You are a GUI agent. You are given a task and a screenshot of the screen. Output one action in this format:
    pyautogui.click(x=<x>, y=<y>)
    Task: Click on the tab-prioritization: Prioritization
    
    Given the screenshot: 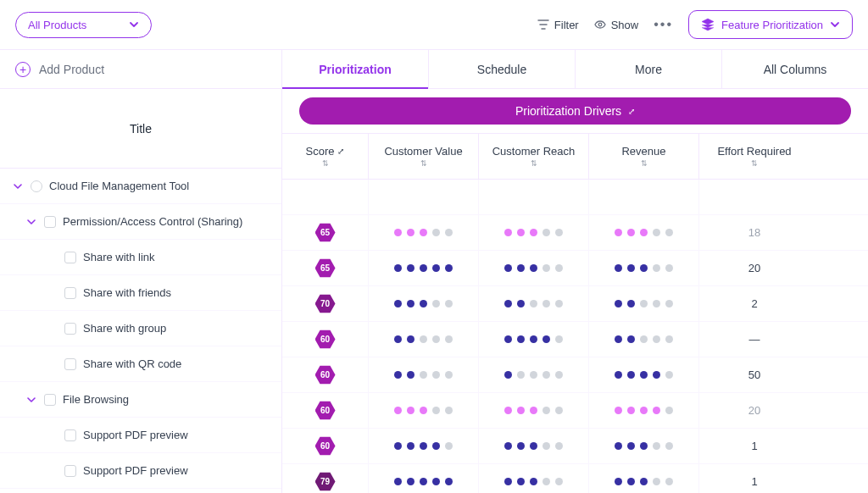 What is the action you would take?
    pyautogui.click(x=356, y=69)
    